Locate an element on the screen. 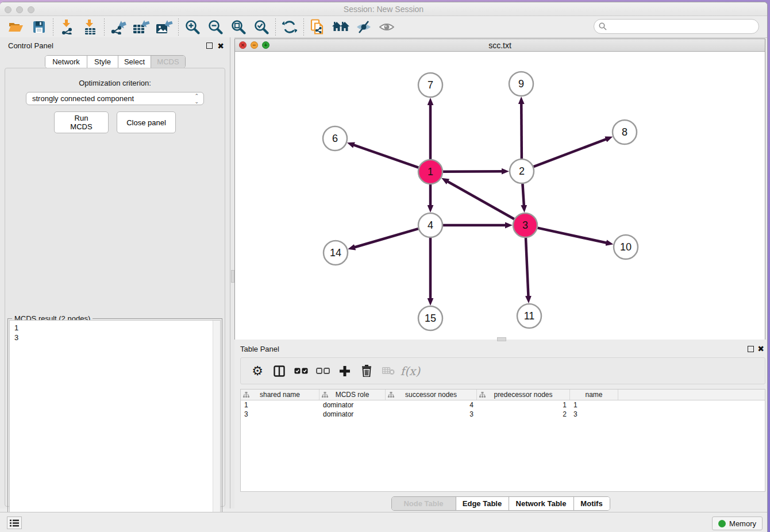 The width and height of the screenshot is (770, 532). close-table-panel-icon: ✖ is located at coordinates (761, 349).